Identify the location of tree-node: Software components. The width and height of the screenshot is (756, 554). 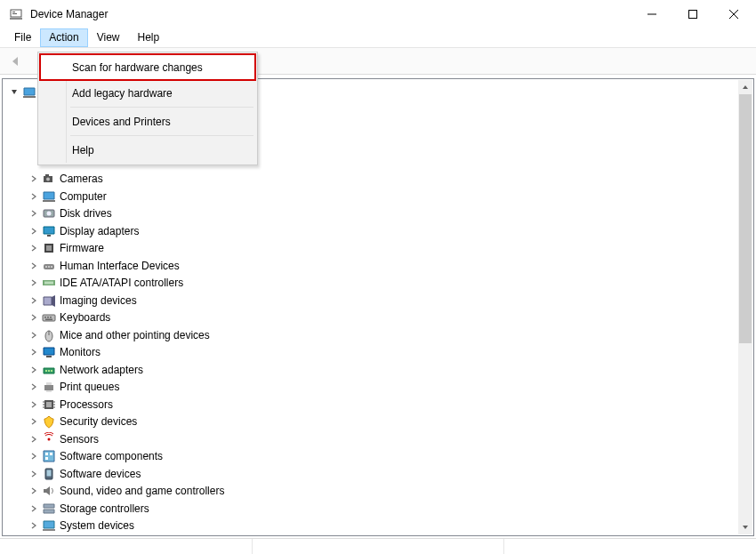
(378, 457).